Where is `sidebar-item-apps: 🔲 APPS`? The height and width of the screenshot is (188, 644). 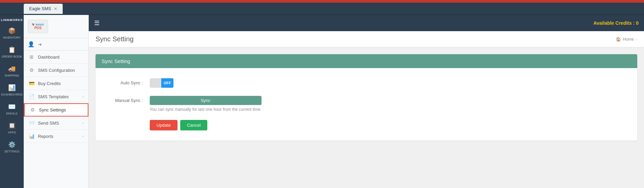
sidebar-item-apps: 🔲 APPS is located at coordinates (12, 128).